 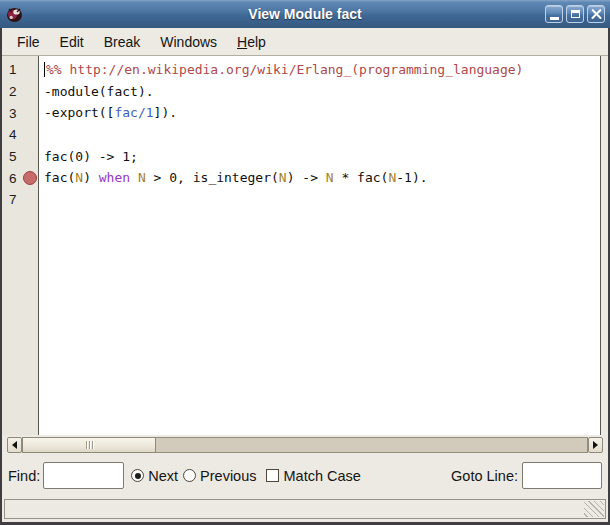 I want to click on menu-item-edit: Edit, so click(x=72, y=42).